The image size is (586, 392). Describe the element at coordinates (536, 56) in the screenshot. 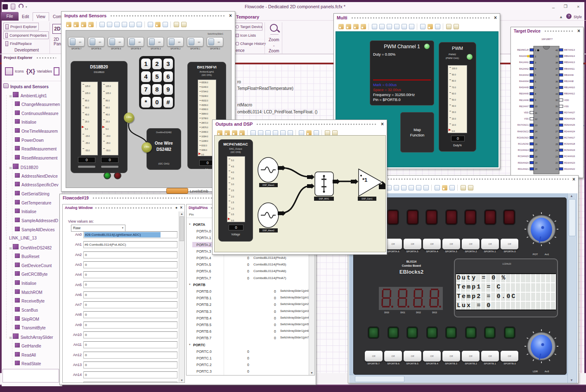

I see `svg-text: 2` at that location.